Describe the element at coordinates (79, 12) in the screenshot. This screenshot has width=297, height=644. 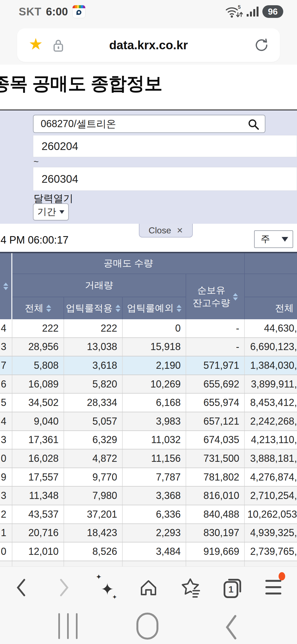
I see `notification-app-icon` at that location.